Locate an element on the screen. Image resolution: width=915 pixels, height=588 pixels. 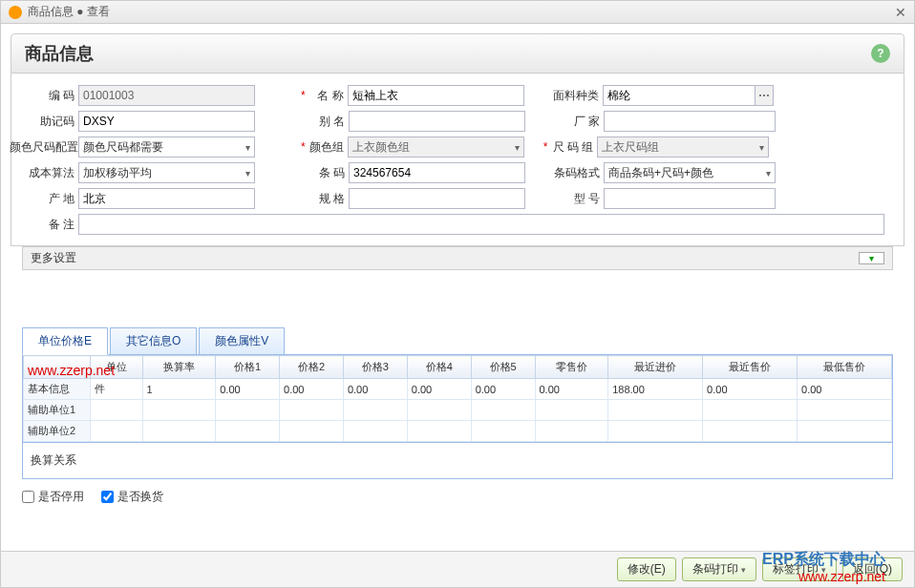
name-input is located at coordinates (436, 95).